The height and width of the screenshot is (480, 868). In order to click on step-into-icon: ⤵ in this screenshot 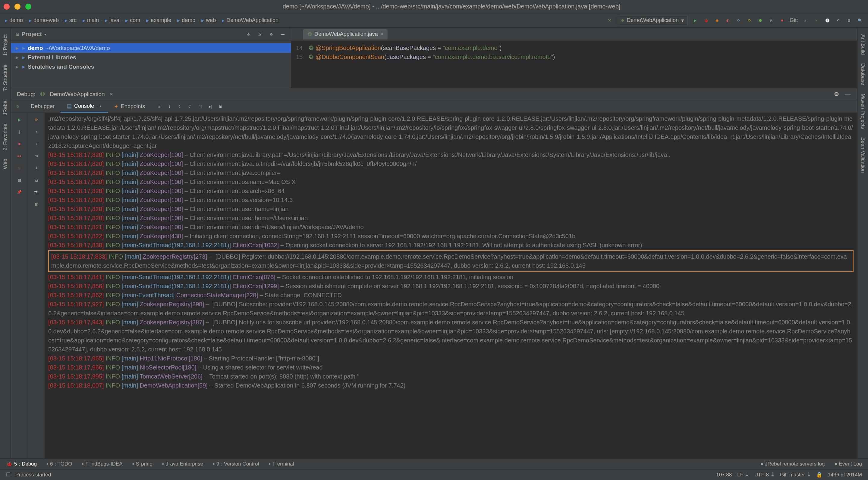, I will do `click(169, 107)`.